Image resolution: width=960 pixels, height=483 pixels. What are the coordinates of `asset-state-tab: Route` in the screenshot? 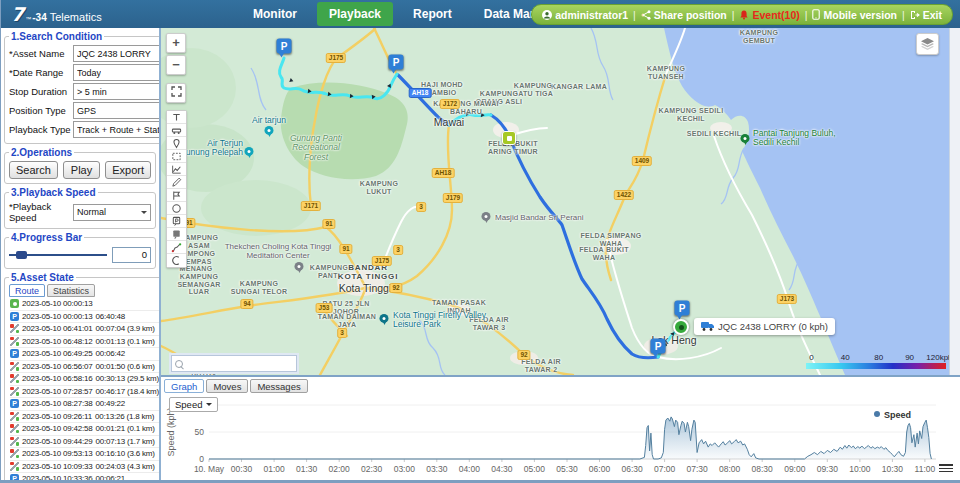 It's located at (27, 290).